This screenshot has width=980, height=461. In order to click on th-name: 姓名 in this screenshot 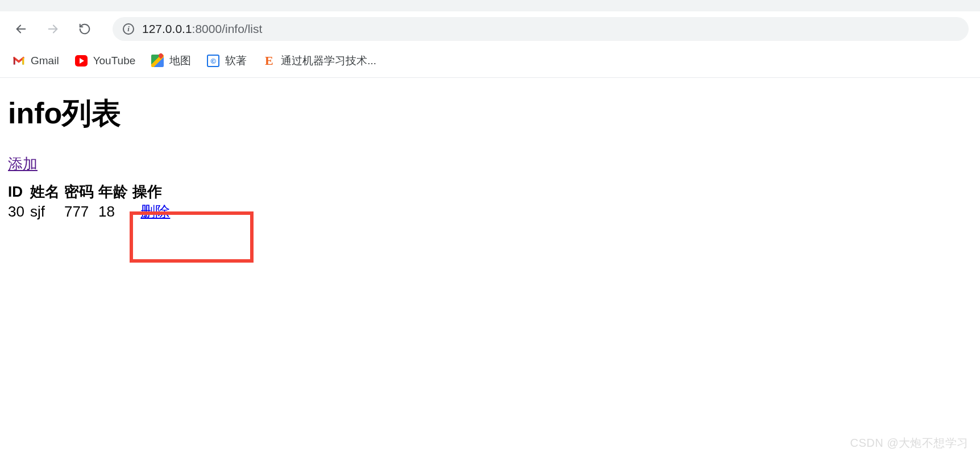, I will do `click(47, 192)`.